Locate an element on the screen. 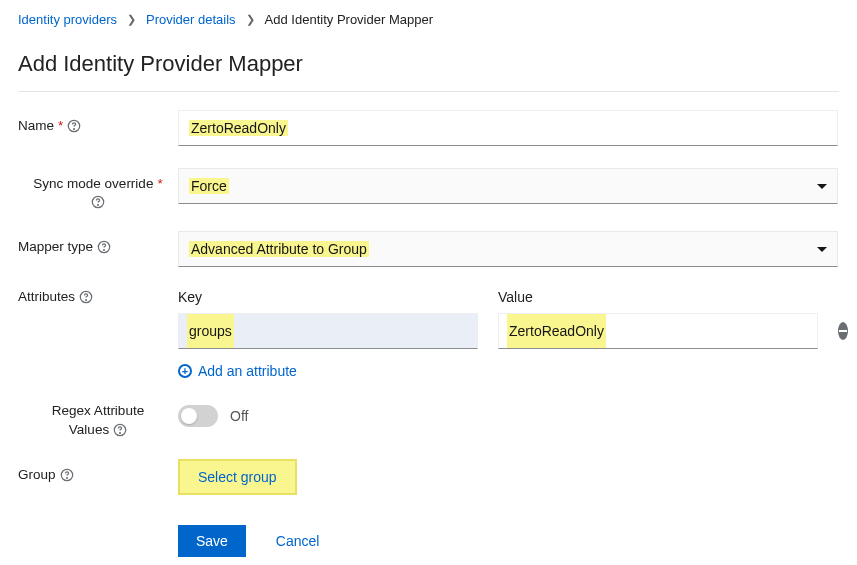 This screenshot has height=565, width=857. name-value: ZertoReadOnly is located at coordinates (238, 128).